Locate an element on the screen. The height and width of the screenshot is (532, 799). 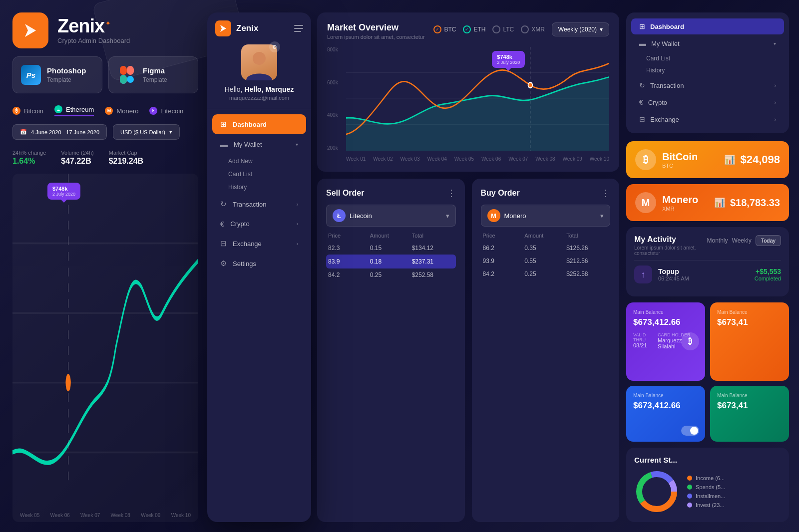
monero-tab-icon: M is located at coordinates (109, 111).